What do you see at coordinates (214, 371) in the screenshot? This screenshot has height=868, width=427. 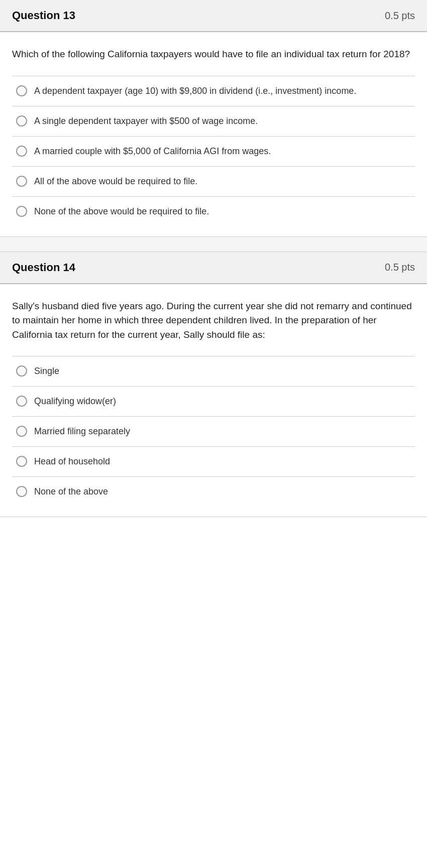 I see `list-item: Single` at bounding box center [214, 371].